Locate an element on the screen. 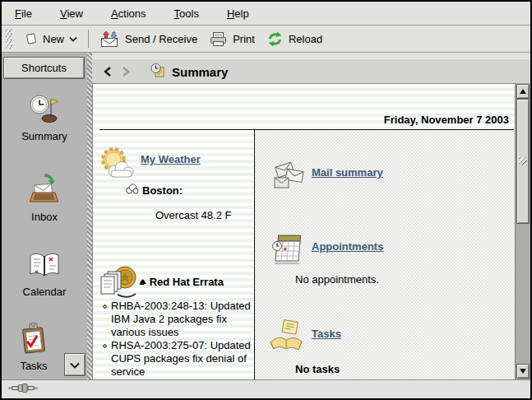  toolbar: New Send / Receive is located at coordinates (266, 40).